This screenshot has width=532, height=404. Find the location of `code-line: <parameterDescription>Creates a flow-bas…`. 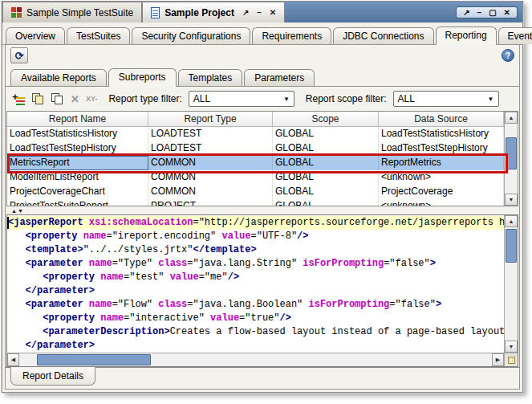

code-line: <parameterDescription>Creates a flow-bas… is located at coordinates (255, 333).